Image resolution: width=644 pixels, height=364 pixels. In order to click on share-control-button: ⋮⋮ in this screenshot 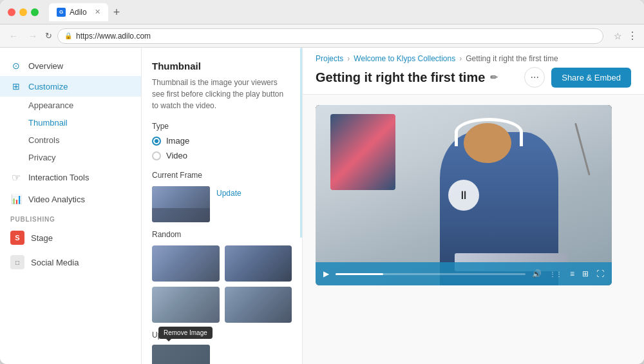, I will do `click(556, 274)`.